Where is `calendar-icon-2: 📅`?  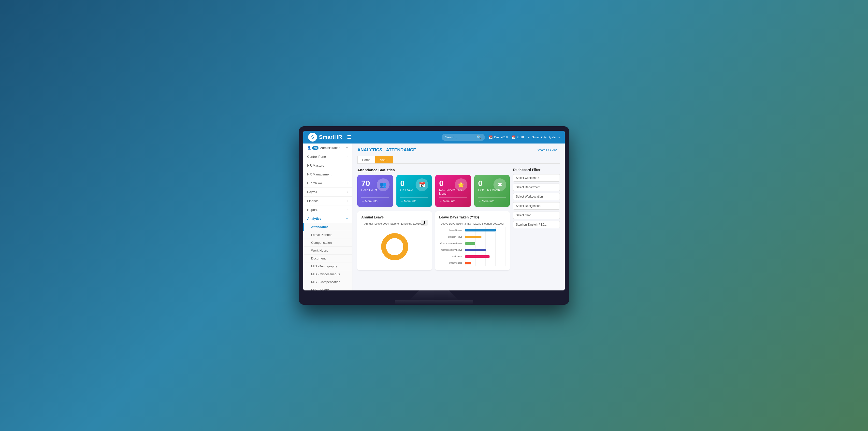
calendar-icon-2: 📅 is located at coordinates (514, 137).